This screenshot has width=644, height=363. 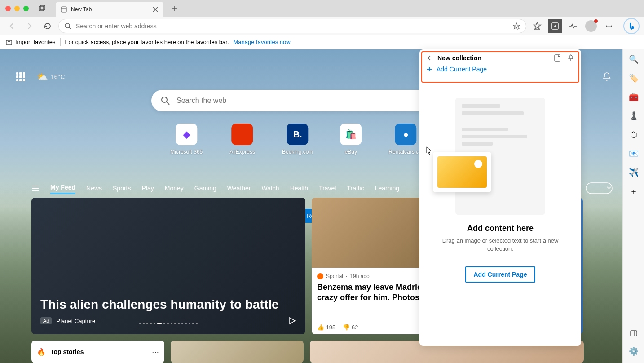 I want to click on sidebar-shopping-icon: 🏷️, so click(x=634, y=78).